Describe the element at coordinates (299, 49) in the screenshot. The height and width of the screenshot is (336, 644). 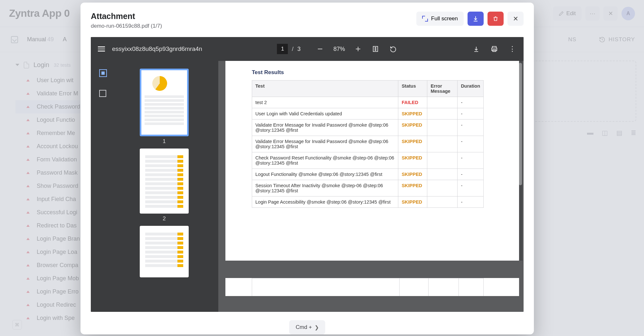
I see `pdf-page-total: 3` at that location.